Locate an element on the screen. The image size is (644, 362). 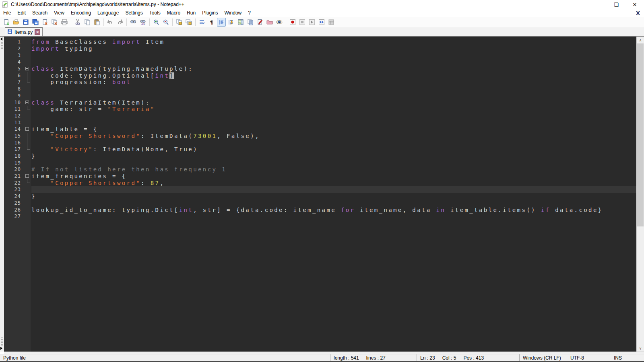
code-line-8: 8 is located at coordinates (320, 89).